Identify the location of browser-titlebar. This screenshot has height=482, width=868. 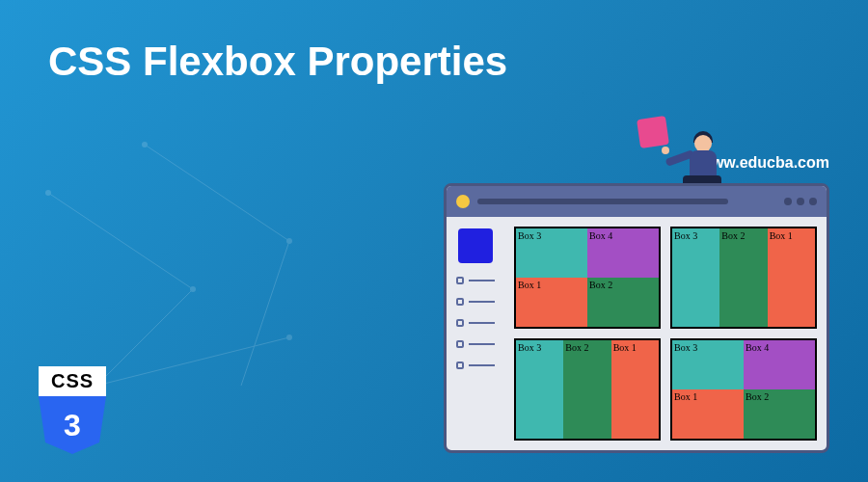
(637, 201).